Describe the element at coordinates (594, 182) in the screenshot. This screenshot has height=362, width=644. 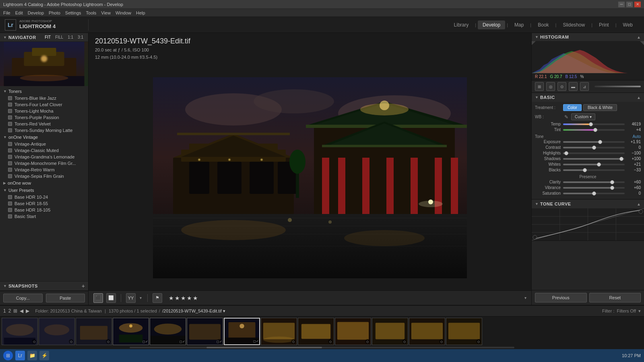
I see `clarity-slider` at that location.